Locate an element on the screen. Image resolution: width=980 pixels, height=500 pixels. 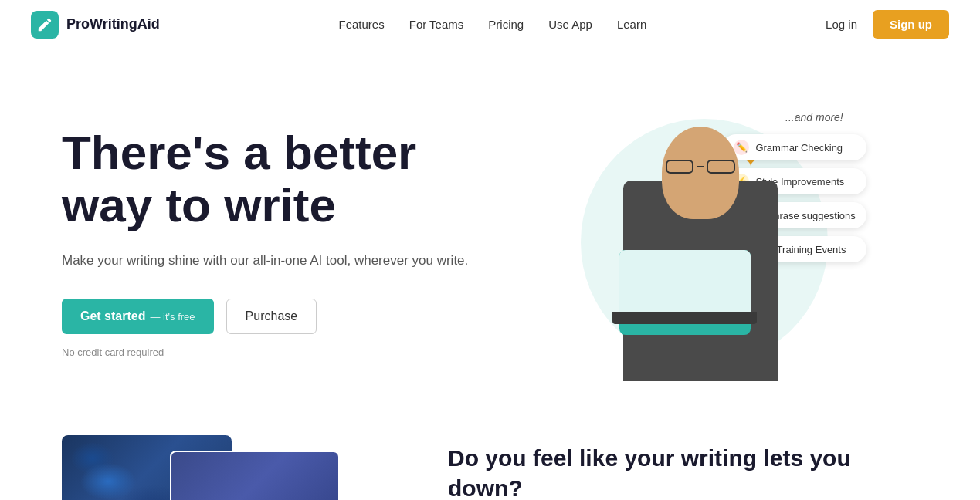
get-started-button: Get started — it's free is located at coordinates (137, 316).